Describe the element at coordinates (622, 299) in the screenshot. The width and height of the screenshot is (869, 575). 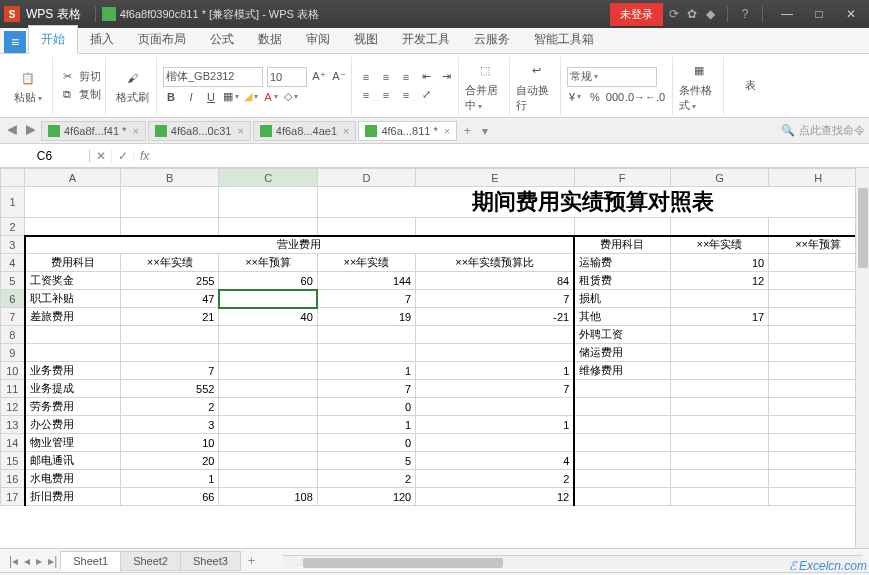
I see `cell: 损机` at that location.